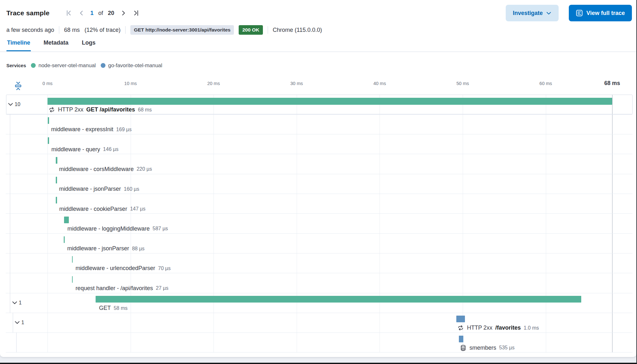 Image resolution: width=637 pixels, height=364 pixels. What do you see at coordinates (18, 104) in the screenshot?
I see `accordion-child-count: 10` at bounding box center [18, 104].